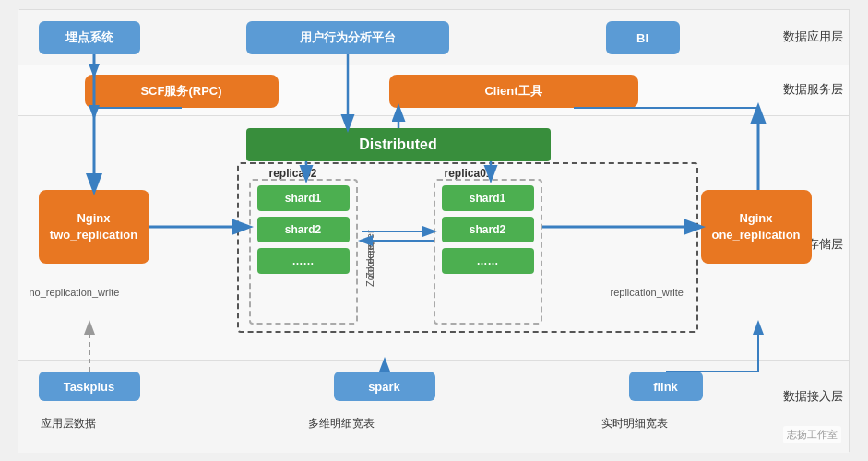 This screenshot has width=868, height=461. What do you see at coordinates (303, 230) in the screenshot?
I see `shard2-left: shard2` at bounding box center [303, 230].